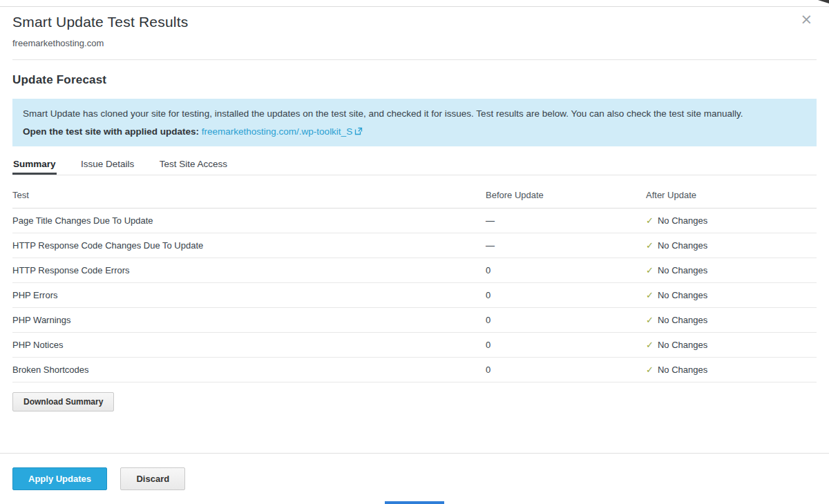 The height and width of the screenshot is (504, 829). I want to click on close-icon: ×, so click(806, 19).